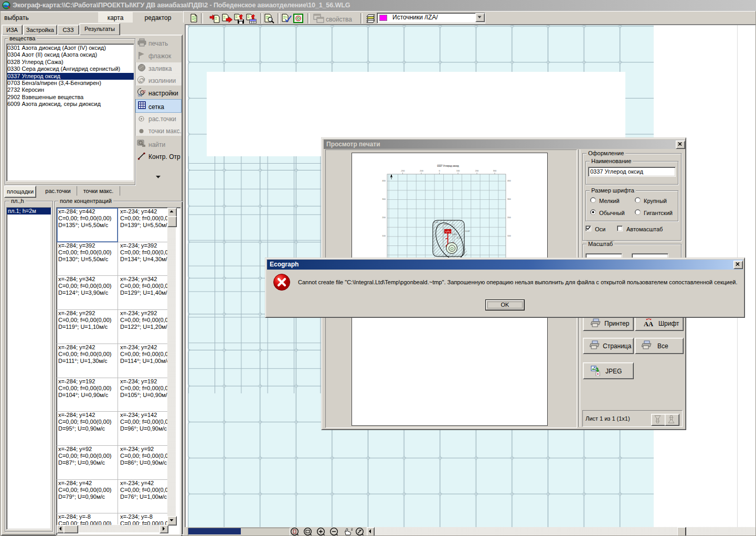 The image size is (756, 536). What do you see at coordinates (448, 166) in the screenshot?
I see `svg-text: 0337 Углерод оксид` at bounding box center [448, 166].